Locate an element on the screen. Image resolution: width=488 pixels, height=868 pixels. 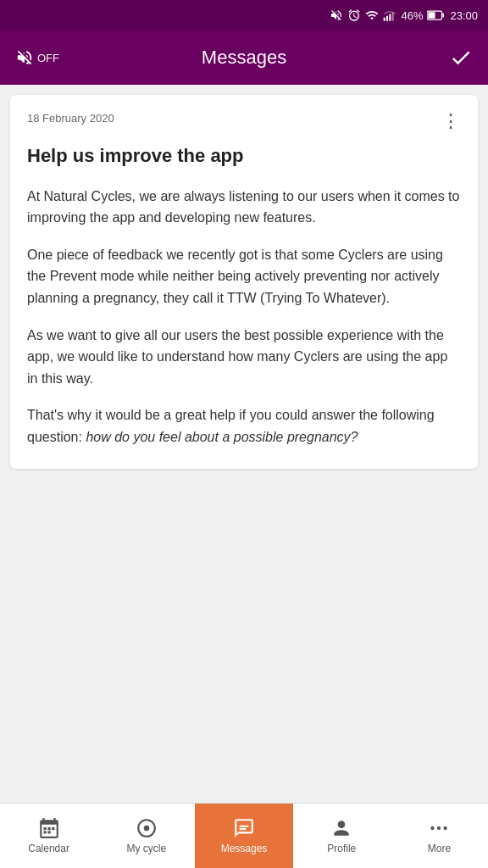
calendar-icon is located at coordinates (49, 828).